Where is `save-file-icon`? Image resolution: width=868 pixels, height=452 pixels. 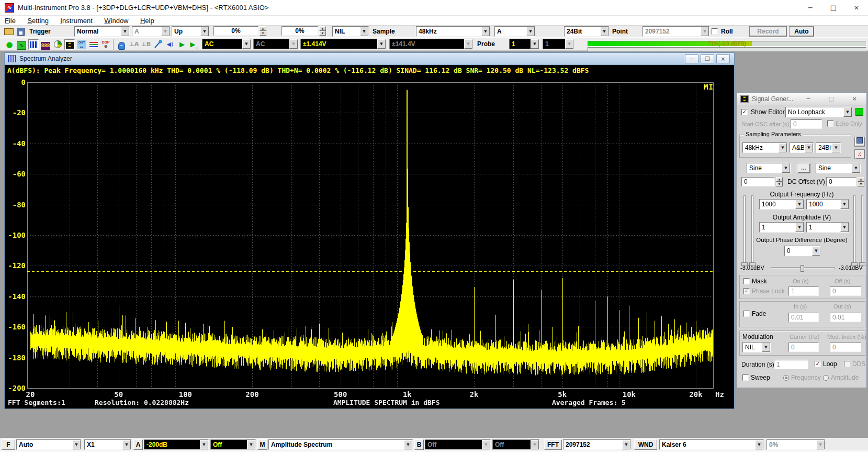
save-file-icon is located at coordinates (21, 31).